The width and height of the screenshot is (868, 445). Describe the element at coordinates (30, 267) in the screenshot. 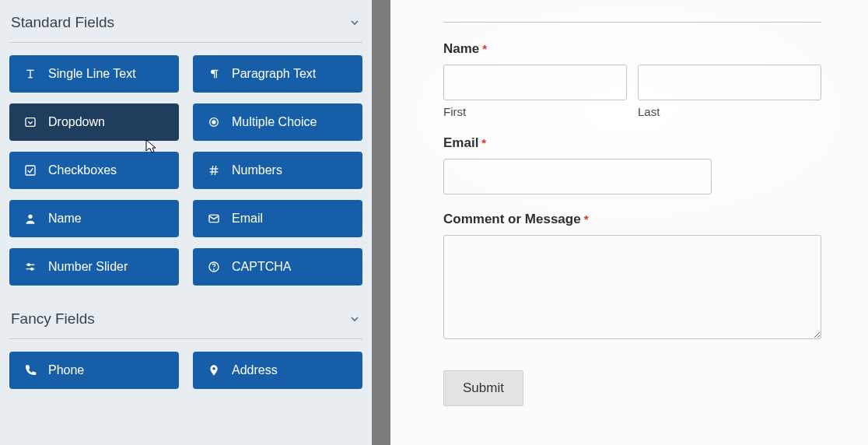

I see `sliders-icon` at that location.